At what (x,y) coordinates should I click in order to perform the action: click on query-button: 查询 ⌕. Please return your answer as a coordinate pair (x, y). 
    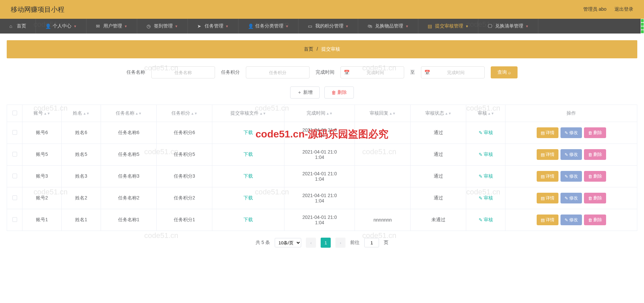
    Looking at the image, I should click on (504, 72).